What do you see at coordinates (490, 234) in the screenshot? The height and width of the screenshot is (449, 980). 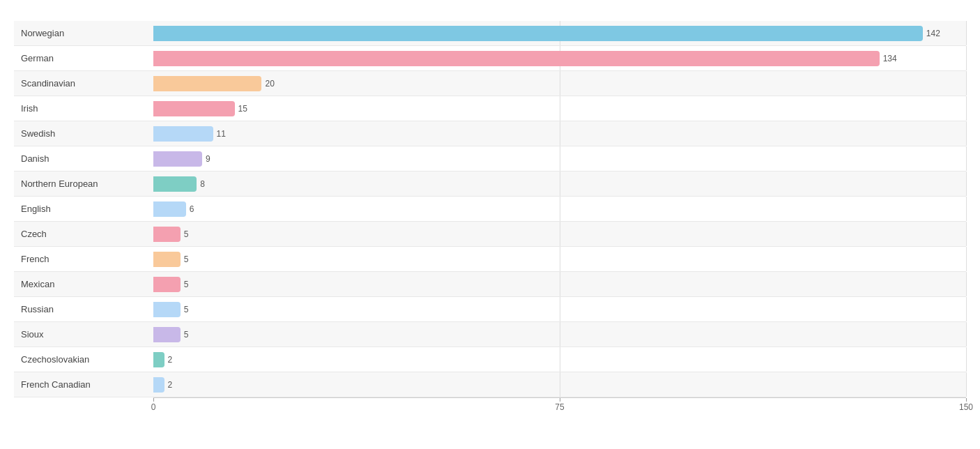 I see `table-row: Czech5` at bounding box center [490, 234].